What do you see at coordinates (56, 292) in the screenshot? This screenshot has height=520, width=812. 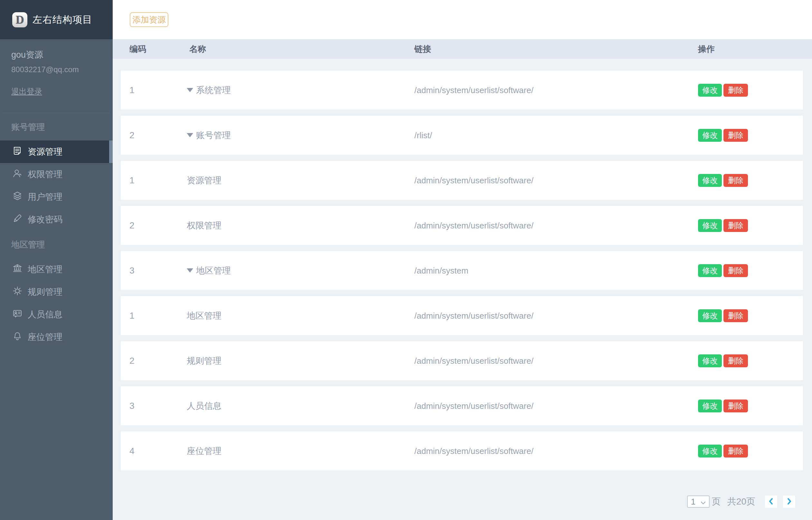 I see `sidebar-item-rule-management: 规则管理` at bounding box center [56, 292].